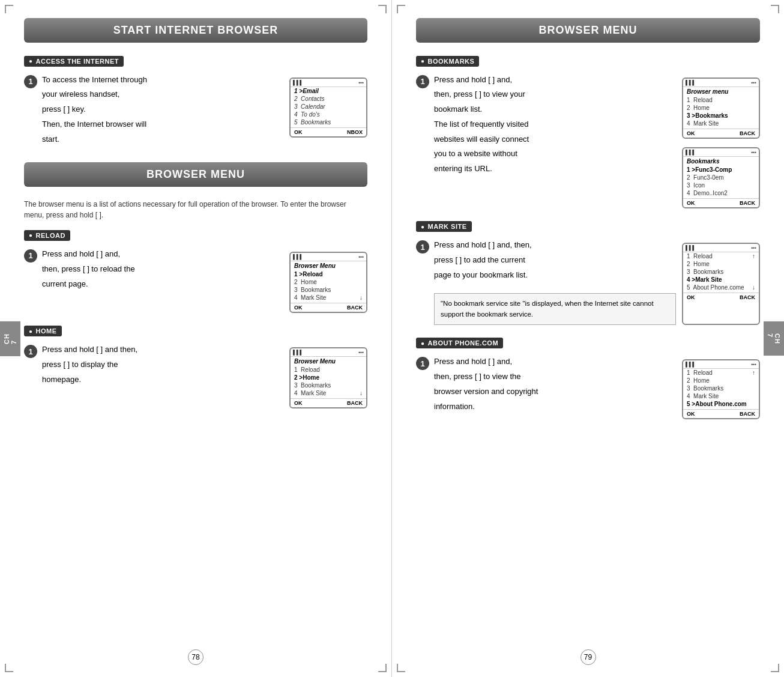 This screenshot has width=784, height=677. What do you see at coordinates (162, 255) in the screenshot?
I see `reload-line1: Press and hold [ ] and,` at bounding box center [162, 255].